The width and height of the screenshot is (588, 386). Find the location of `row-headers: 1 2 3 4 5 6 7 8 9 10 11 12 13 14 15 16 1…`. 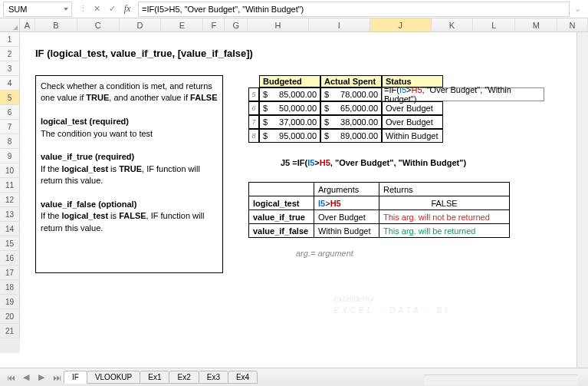

row-headers: 1 2 3 4 5 6 7 8 9 10 11 12 13 14 15 16 1… is located at coordinates (10, 193).